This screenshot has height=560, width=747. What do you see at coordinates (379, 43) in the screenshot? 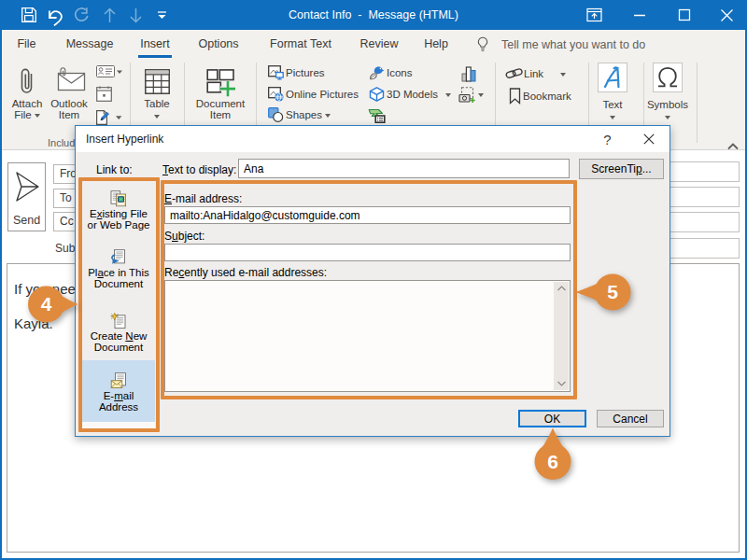
I see `tab-review: Review` at bounding box center [379, 43].